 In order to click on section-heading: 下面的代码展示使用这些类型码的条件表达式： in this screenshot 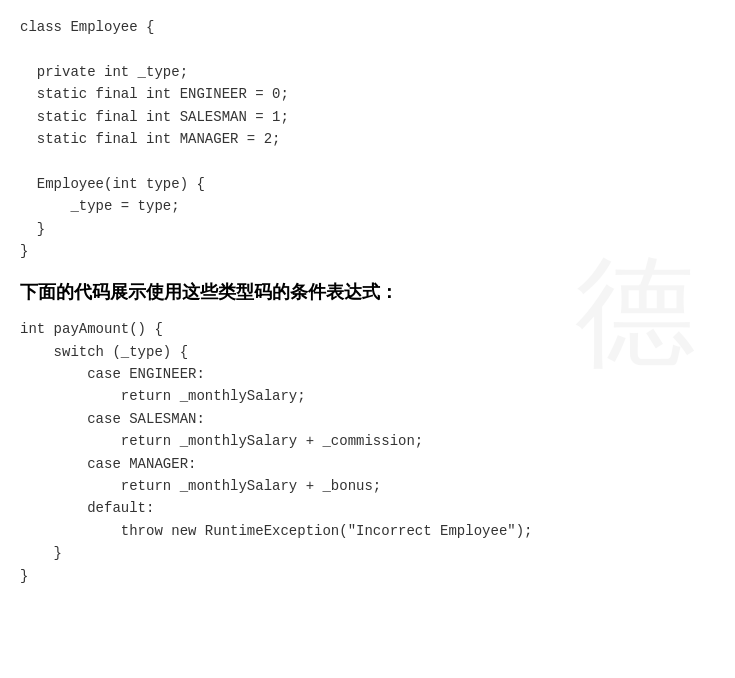, I will do `click(368, 292)`.